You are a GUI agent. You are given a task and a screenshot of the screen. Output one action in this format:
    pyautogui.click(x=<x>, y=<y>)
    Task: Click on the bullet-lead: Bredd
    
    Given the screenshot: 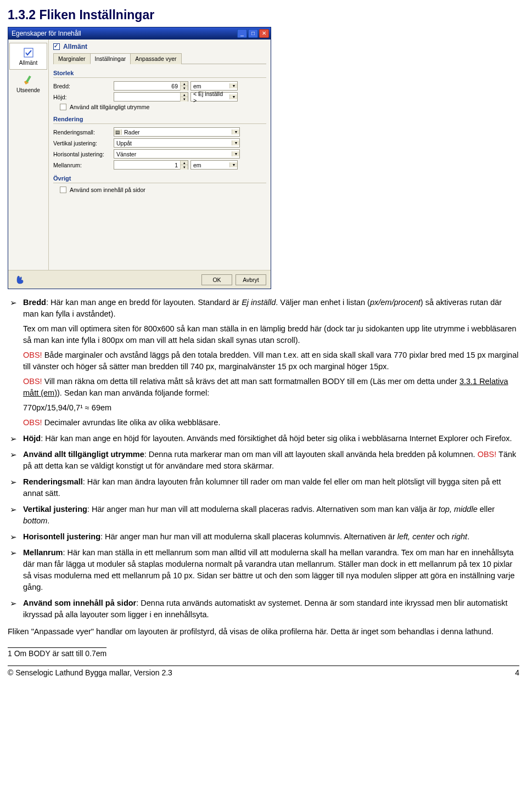 What is the action you would take?
    pyautogui.click(x=35, y=302)
    